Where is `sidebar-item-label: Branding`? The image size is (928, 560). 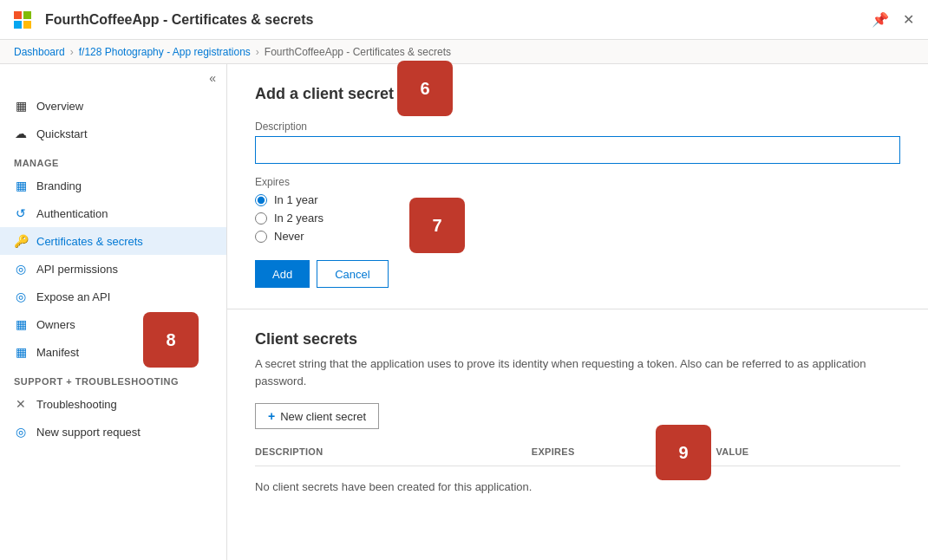
sidebar-item-label: Branding is located at coordinates (59, 186).